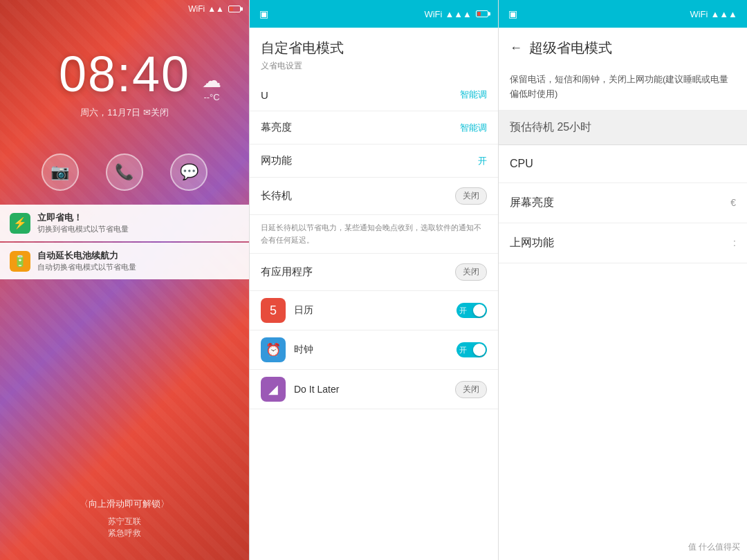 This screenshot has width=747, height=560. I want to click on setting-item-network: 网功能 开, so click(374, 161).